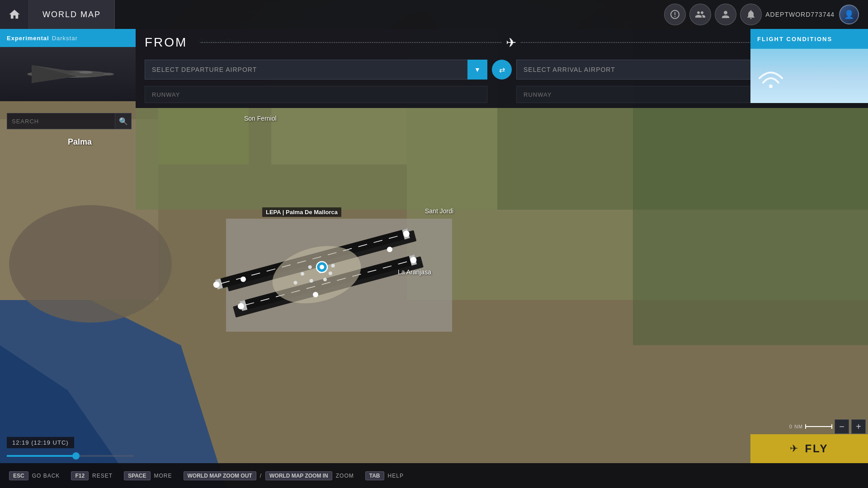 This screenshot has height=488, width=868. Describe the element at coordinates (502, 70) in the screenshot. I see `swap-airports-button: ⇄` at that location.